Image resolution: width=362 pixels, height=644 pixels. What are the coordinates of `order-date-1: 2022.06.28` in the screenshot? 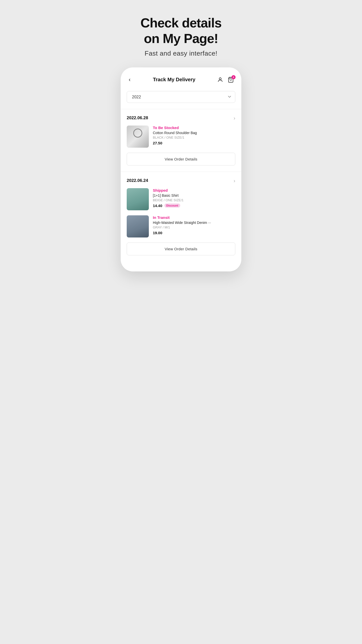 It's located at (137, 118).